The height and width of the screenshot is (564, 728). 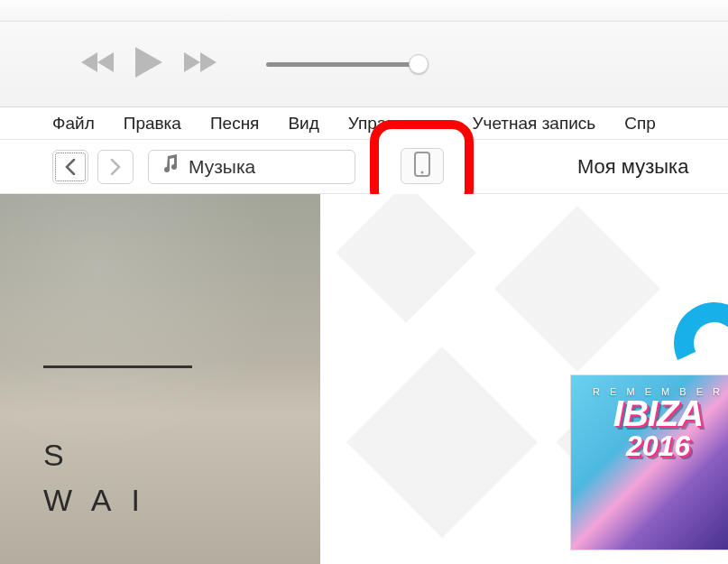 What do you see at coordinates (422, 166) in the screenshot?
I see `iphone-icon` at bounding box center [422, 166].